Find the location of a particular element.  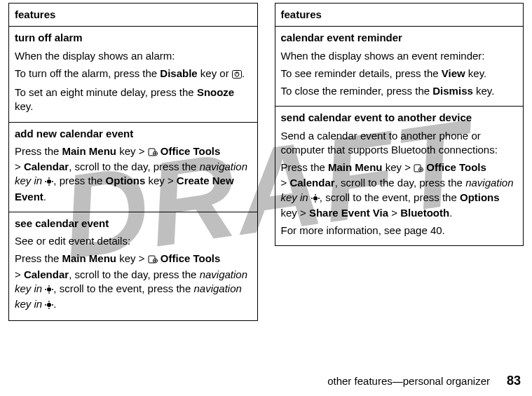

cell-title: send calendar event to another device is located at coordinates (400, 118).